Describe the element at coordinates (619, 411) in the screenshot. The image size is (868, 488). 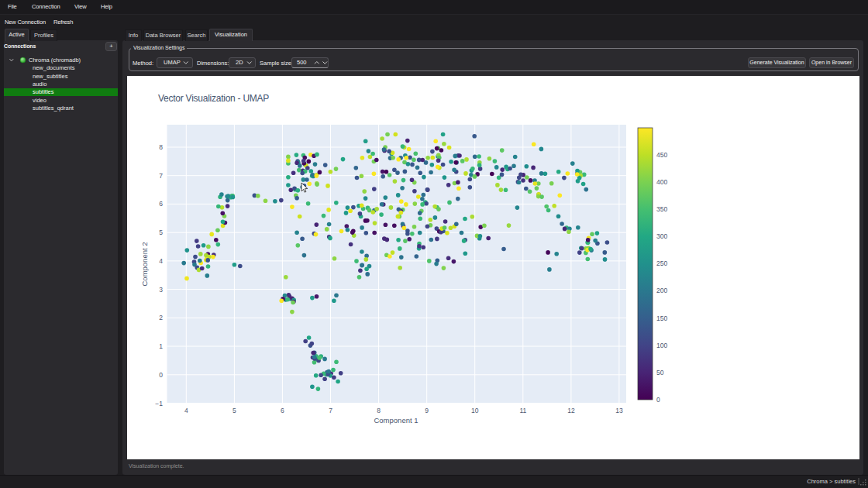
I see `svg-text: 13` at that location.